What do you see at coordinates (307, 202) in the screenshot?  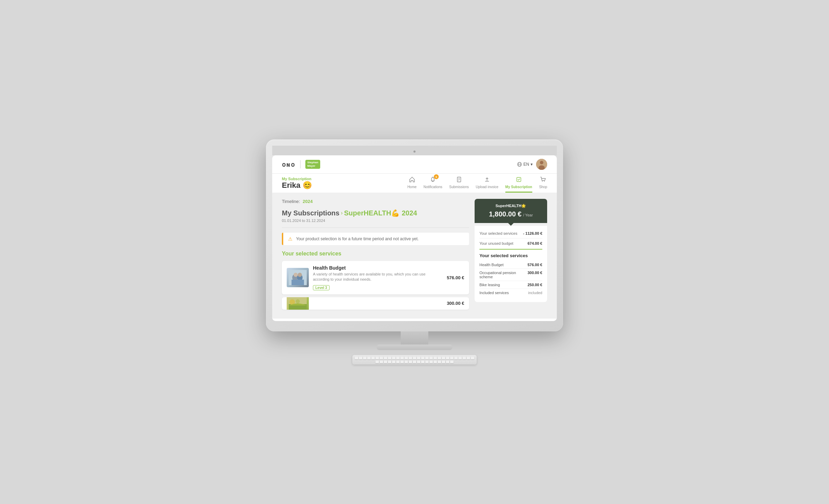 I see `timeline-year: 2024` at bounding box center [307, 202].